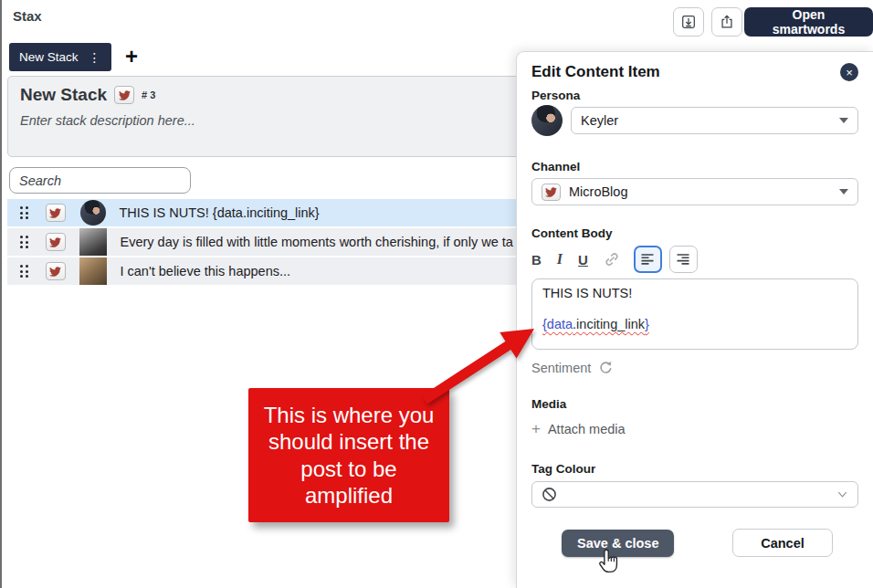 The image size is (873, 588). Describe the element at coordinates (695, 404) in the screenshot. I see `media-label: Media` at that location.